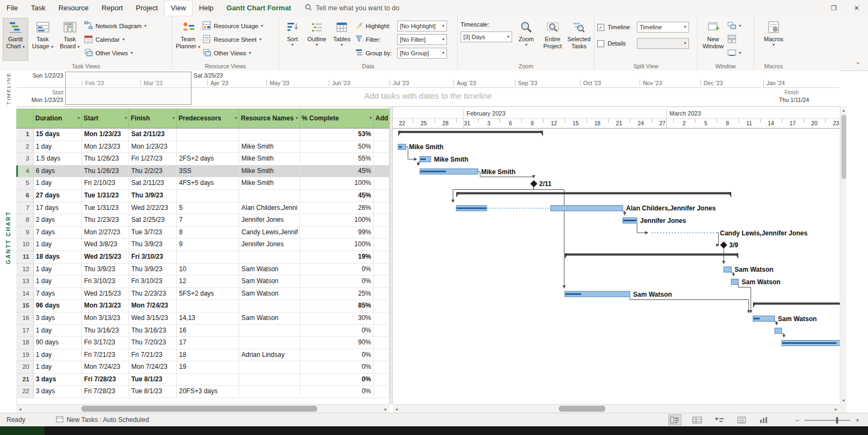  What do you see at coordinates (153, 294) in the screenshot?
I see `cell-fin: Thu 2/23/23` at bounding box center [153, 294].